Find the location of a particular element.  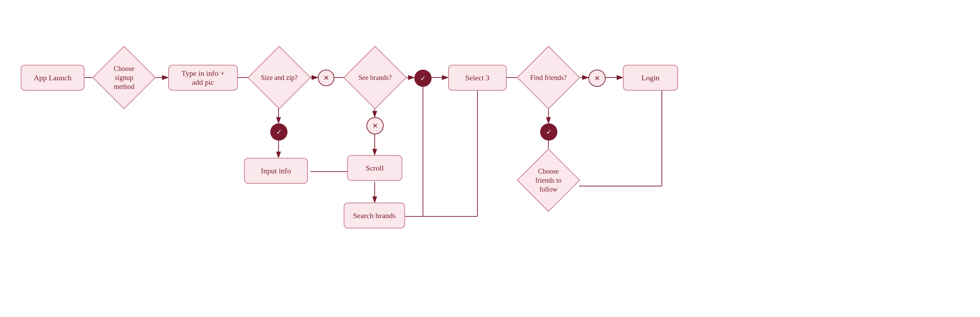

choose-friends-node: Choose friends to follow is located at coordinates (549, 180).